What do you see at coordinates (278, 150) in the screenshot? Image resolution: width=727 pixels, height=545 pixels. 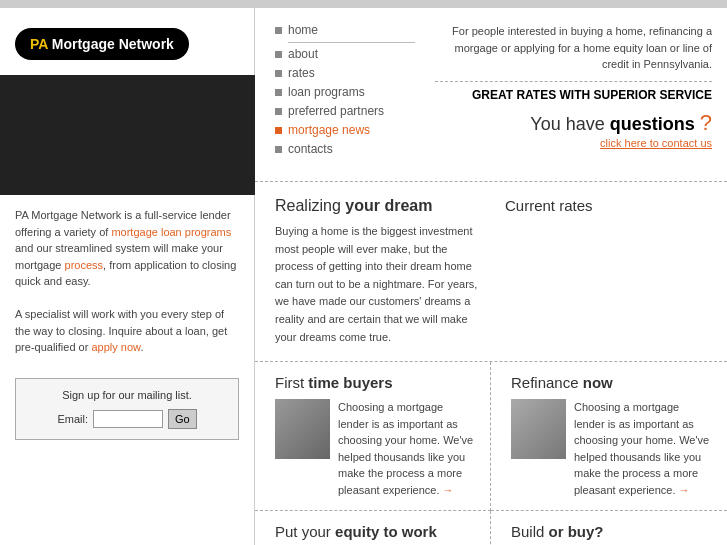 I see `nav-bullet-contacts` at bounding box center [278, 150].